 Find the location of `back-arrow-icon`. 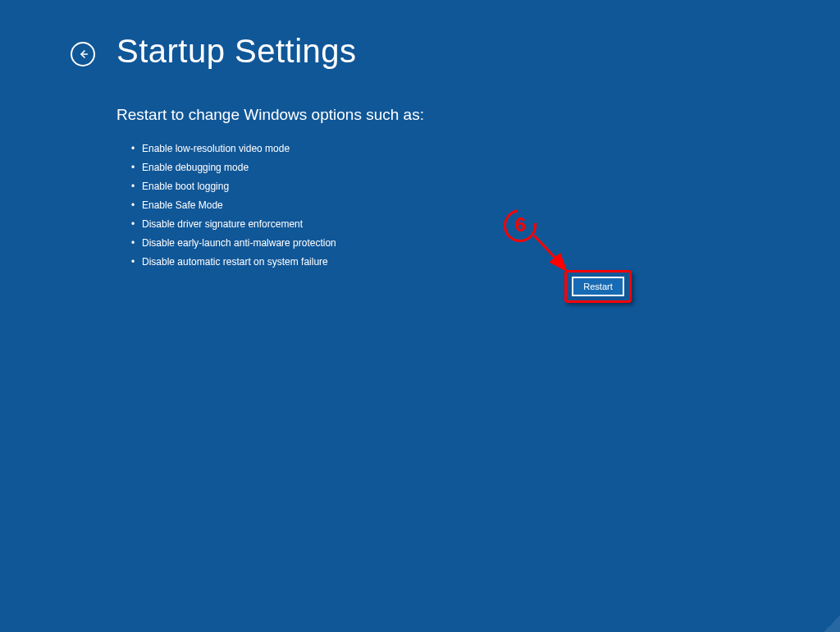

back-arrow-icon is located at coordinates (83, 54).